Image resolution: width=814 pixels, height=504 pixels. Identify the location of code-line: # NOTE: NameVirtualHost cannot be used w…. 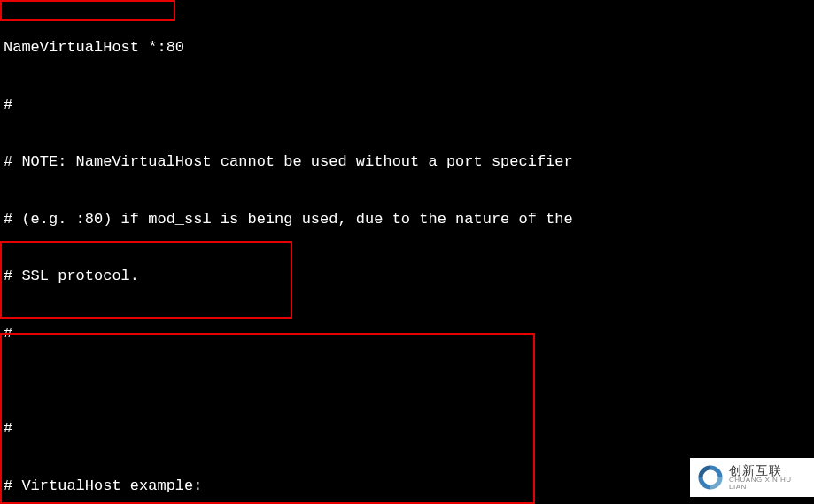
(407, 162).